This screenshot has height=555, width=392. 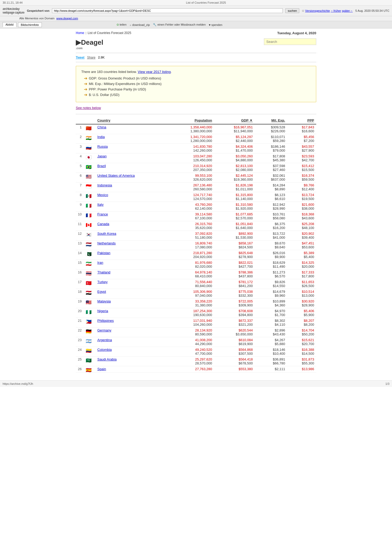 I want to click on country-link: Mexico, so click(x=102, y=195).